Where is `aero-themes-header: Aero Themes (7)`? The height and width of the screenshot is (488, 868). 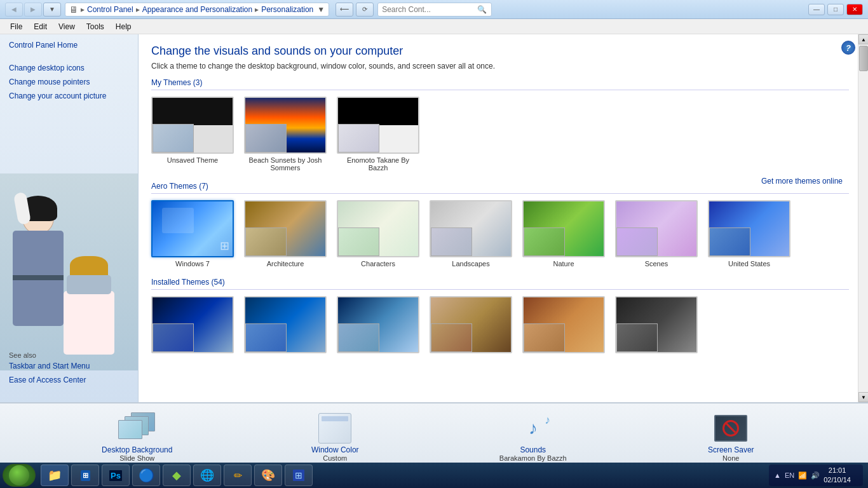 aero-themes-header: Aero Themes (7) is located at coordinates (500, 188).